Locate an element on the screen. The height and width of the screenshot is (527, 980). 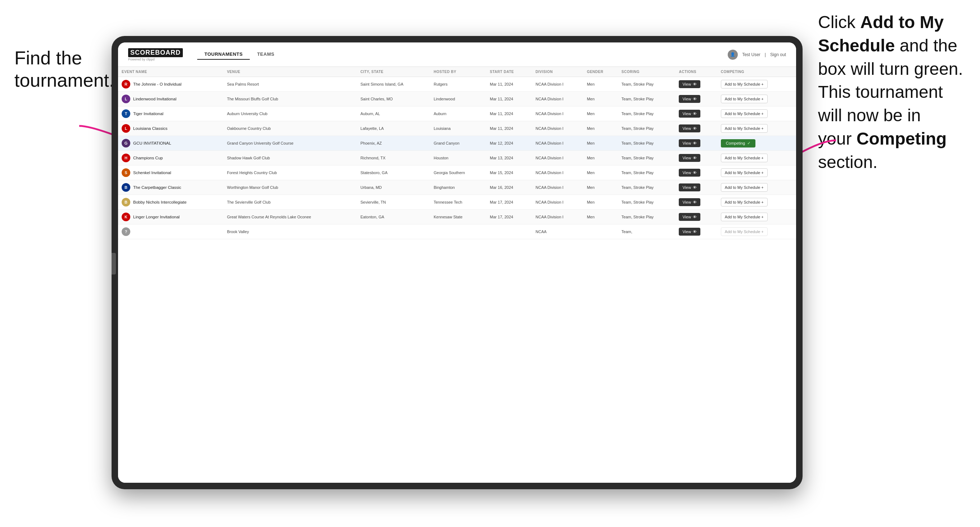
event-name: Lindenwood Invitational is located at coordinates (155, 99).